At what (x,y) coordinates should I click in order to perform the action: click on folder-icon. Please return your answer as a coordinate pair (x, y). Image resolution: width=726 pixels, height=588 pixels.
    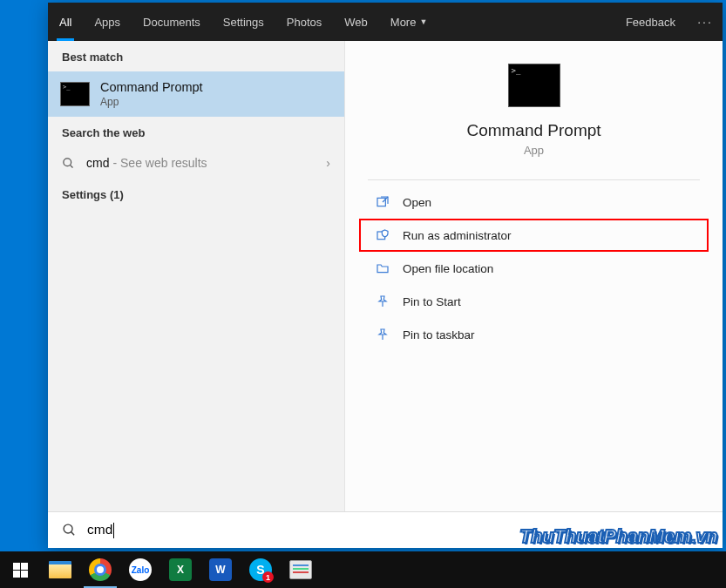
    Looking at the image, I should click on (383, 268).